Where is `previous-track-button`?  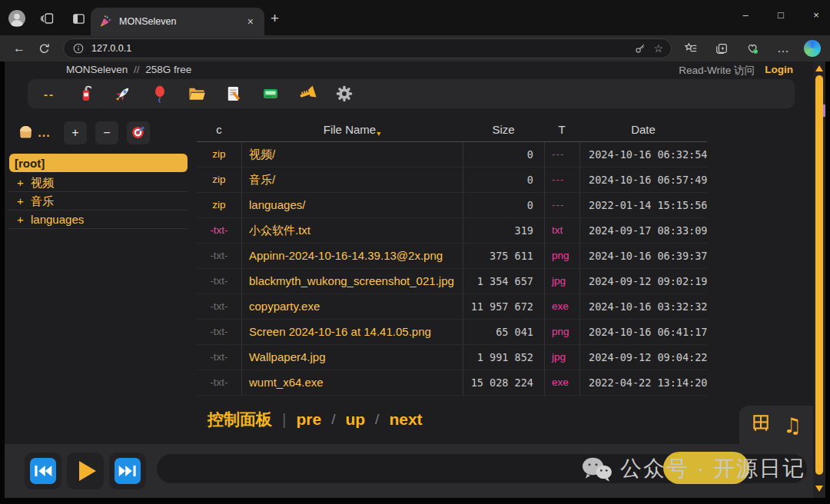 previous-track-button is located at coordinates (43, 471).